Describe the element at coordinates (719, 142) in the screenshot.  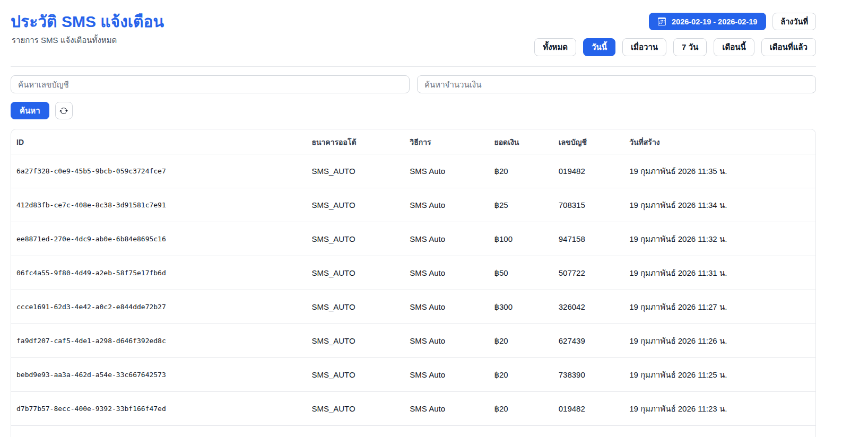
I see `column-header-created: วันที่สร้าง` at that location.